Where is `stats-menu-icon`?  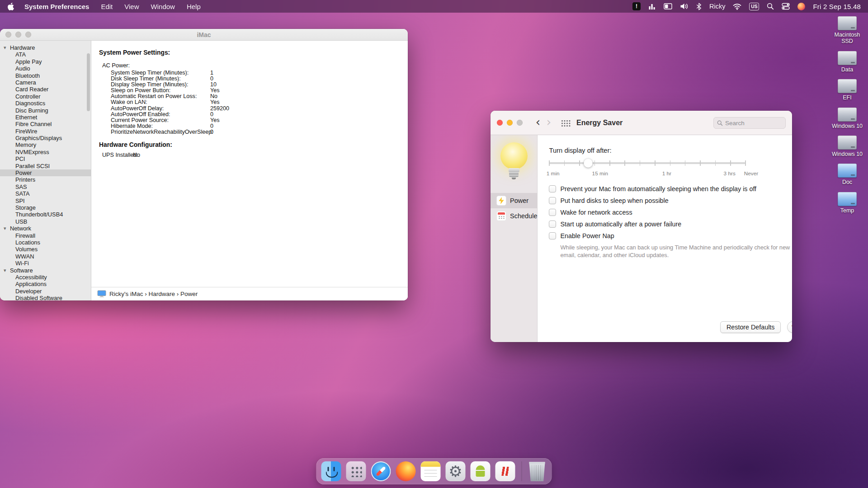 stats-menu-icon is located at coordinates (652, 6).